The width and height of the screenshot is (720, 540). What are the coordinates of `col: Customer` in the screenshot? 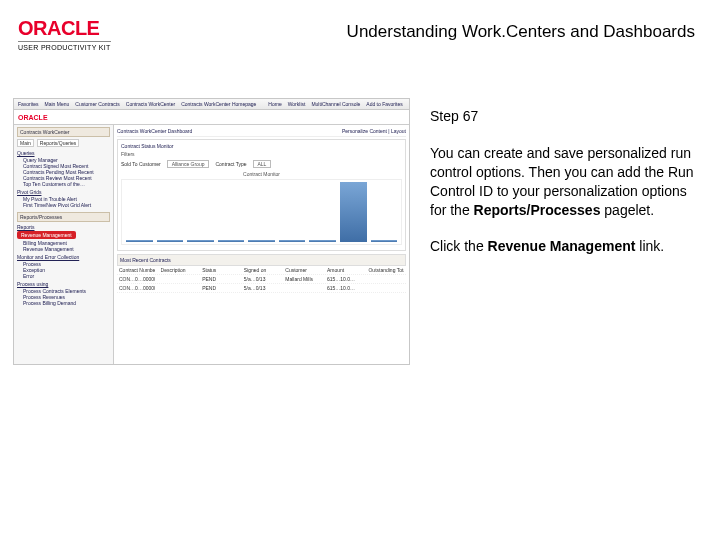 It's located at (303, 270).